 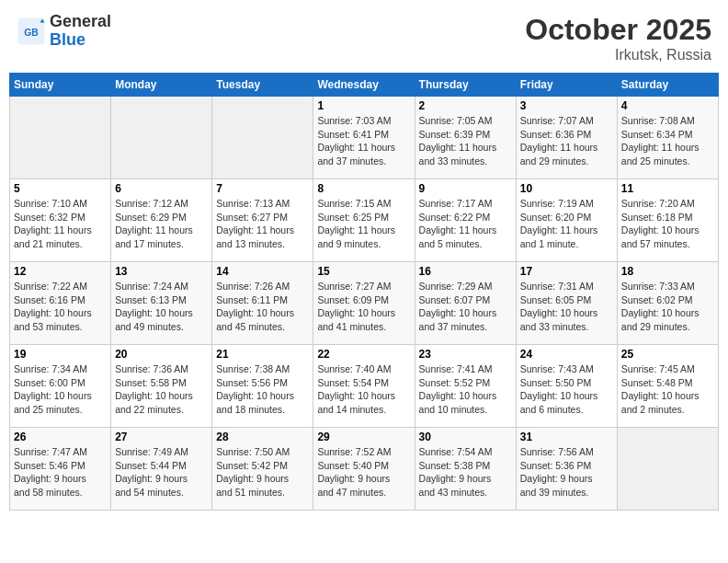 What do you see at coordinates (364, 221) in the screenshot?
I see `week-row-2: 5Sunrise: 7:10 AMSunset: 6:32 PMDaylight…` at bounding box center [364, 221].